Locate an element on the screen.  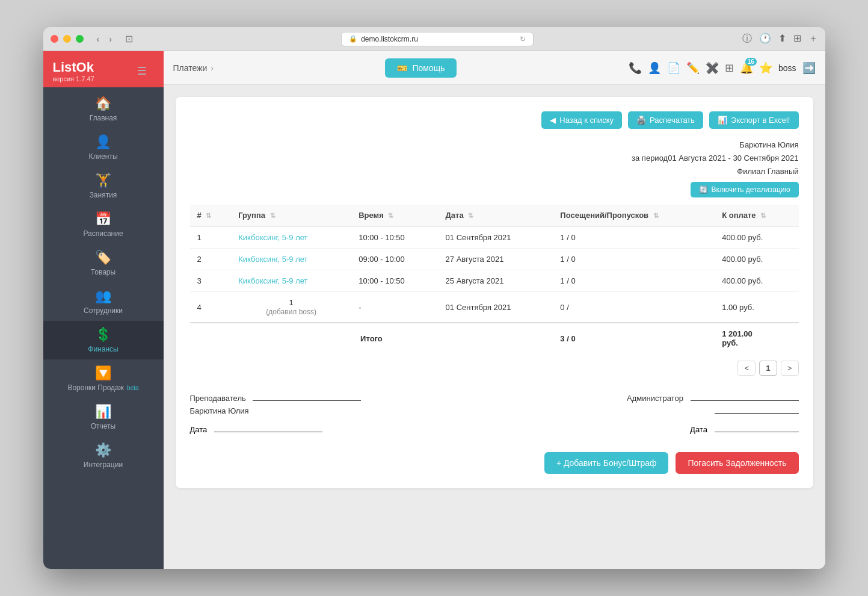
grid-icon: ⊞ is located at coordinates (729, 68).